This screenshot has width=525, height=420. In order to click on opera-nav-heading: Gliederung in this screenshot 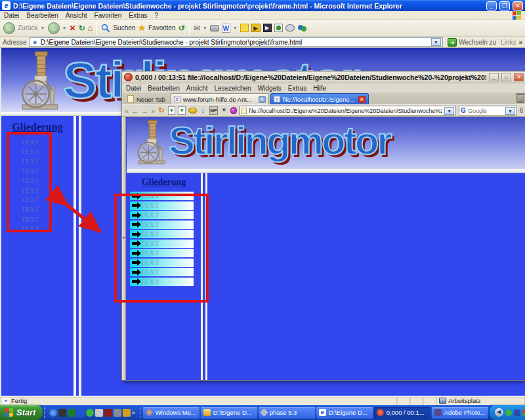, I will do `click(164, 182)`.